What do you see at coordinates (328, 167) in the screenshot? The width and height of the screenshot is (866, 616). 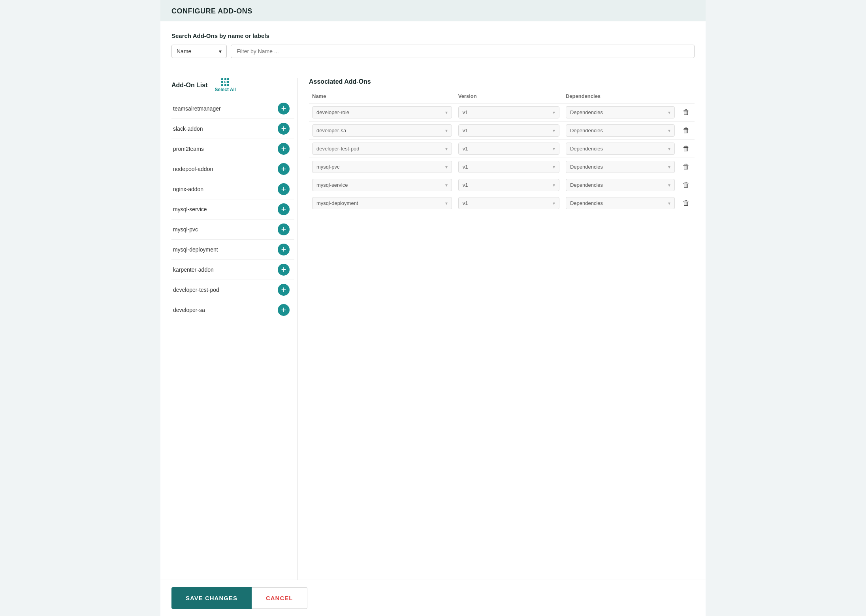 I see `associated-name-value: mysql-pvc` at bounding box center [328, 167].